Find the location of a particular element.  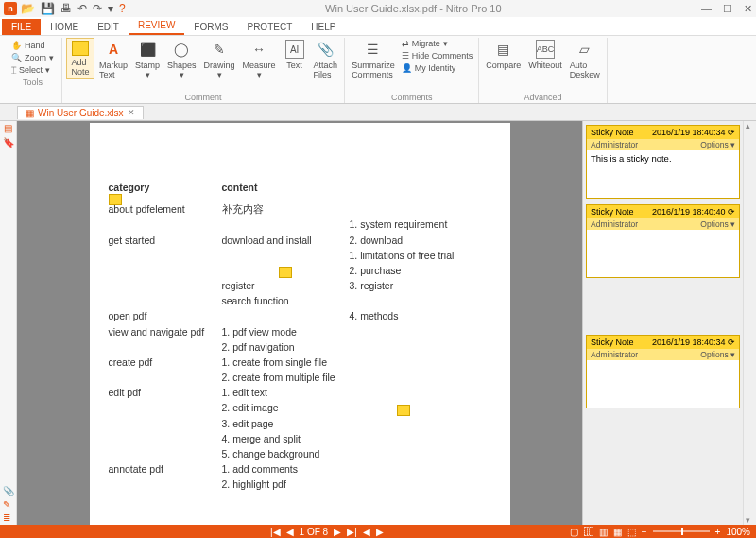

qat-dropdown-icon: ▾ is located at coordinates (111, 9).